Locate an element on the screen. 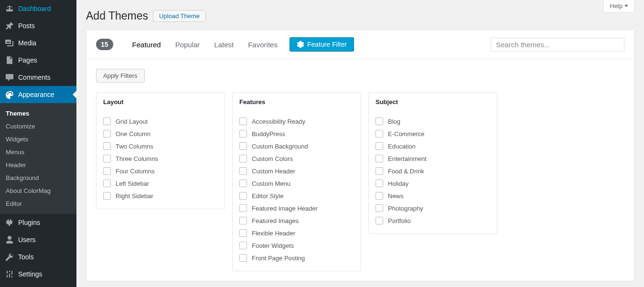 The image size is (644, 287). filter-checkbox: BuddyPress is located at coordinates (297, 134).